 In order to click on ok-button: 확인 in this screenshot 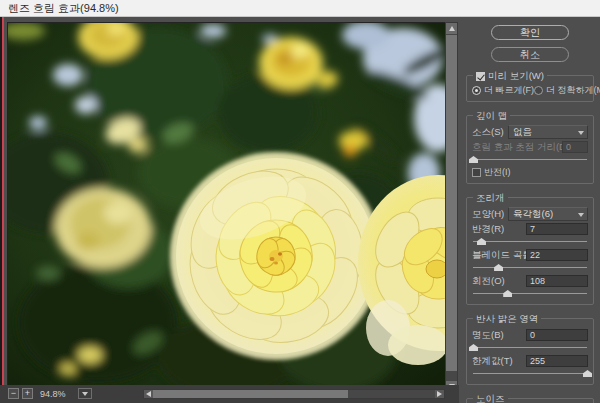, I will do `click(530, 32)`.